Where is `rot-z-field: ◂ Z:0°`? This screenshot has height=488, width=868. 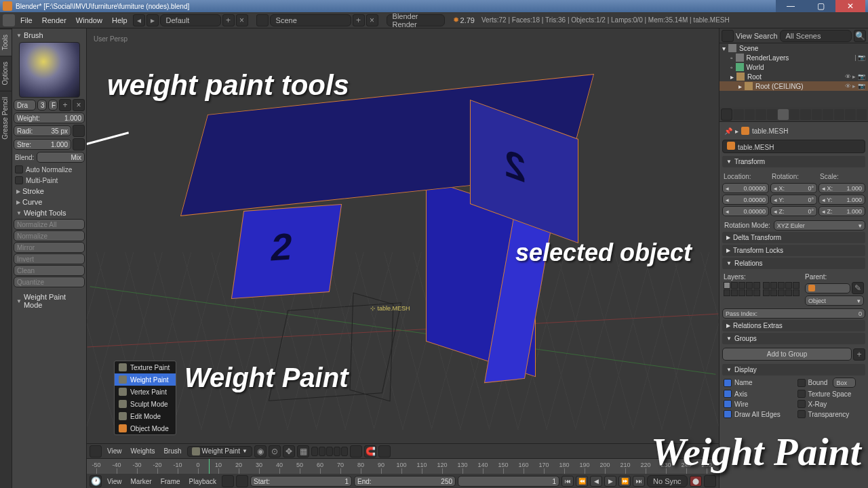
rot-z-field: ◂ Z:0° is located at coordinates (793, 211).